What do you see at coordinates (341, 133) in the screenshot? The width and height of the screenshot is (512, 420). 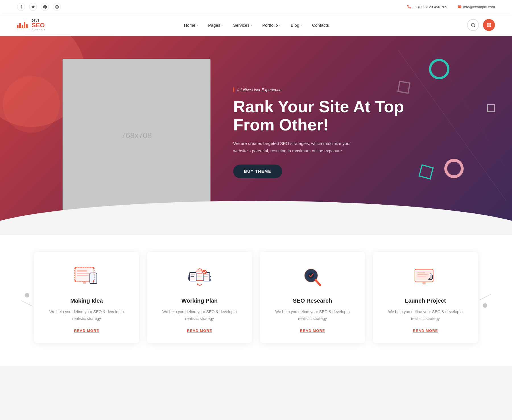 I see `hero-text: Intuitive User Experience Rank Your Site…` at bounding box center [341, 133].